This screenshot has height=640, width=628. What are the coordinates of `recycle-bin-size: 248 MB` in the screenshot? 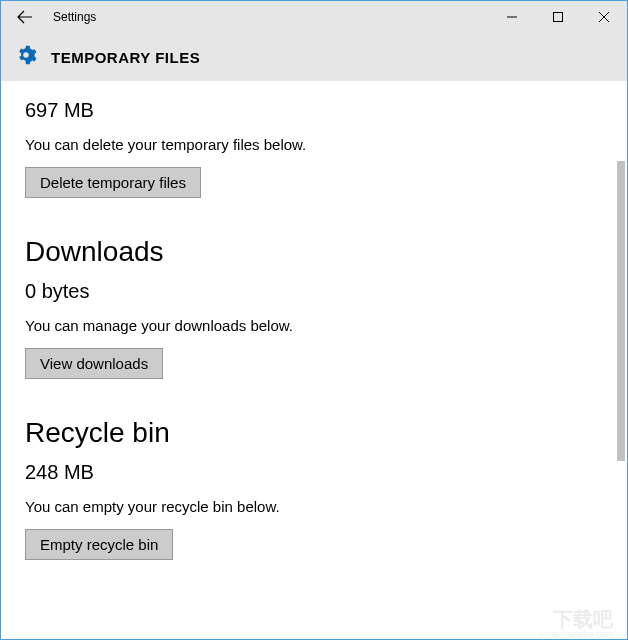 It's located at (314, 472).